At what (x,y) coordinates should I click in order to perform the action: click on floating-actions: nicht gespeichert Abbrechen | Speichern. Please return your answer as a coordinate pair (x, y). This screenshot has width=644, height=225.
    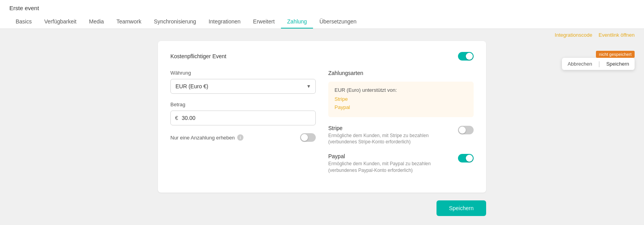
    Looking at the image, I should click on (598, 64).